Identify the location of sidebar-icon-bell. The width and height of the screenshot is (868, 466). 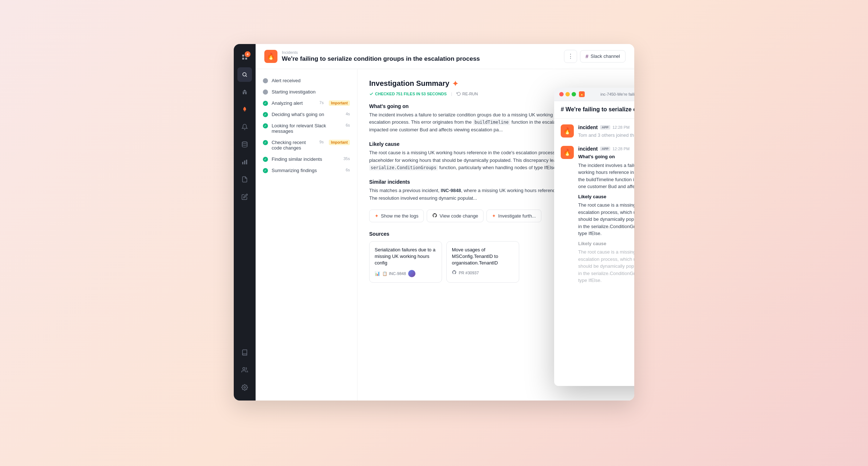
(245, 127).